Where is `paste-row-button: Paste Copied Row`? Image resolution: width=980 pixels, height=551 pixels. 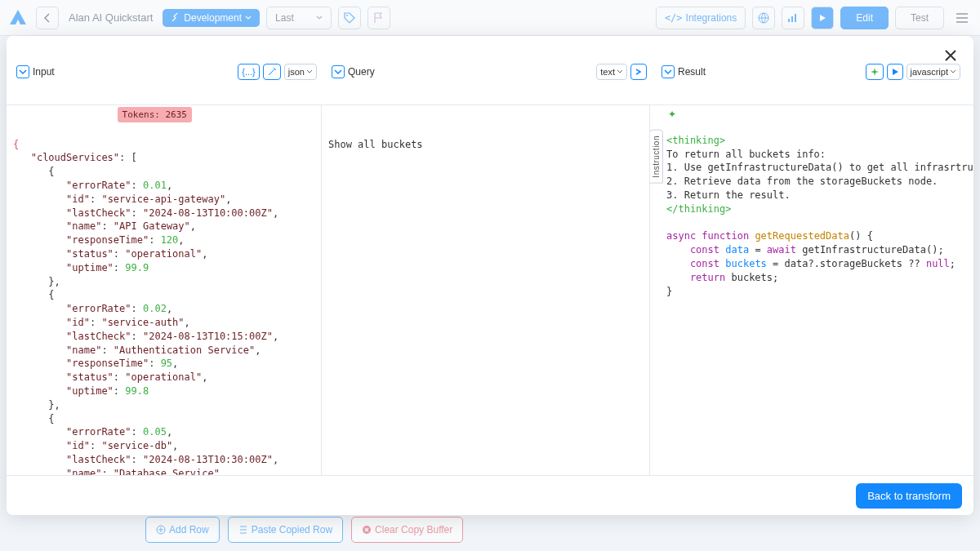 paste-row-button: Paste Copied Row is located at coordinates (286, 530).